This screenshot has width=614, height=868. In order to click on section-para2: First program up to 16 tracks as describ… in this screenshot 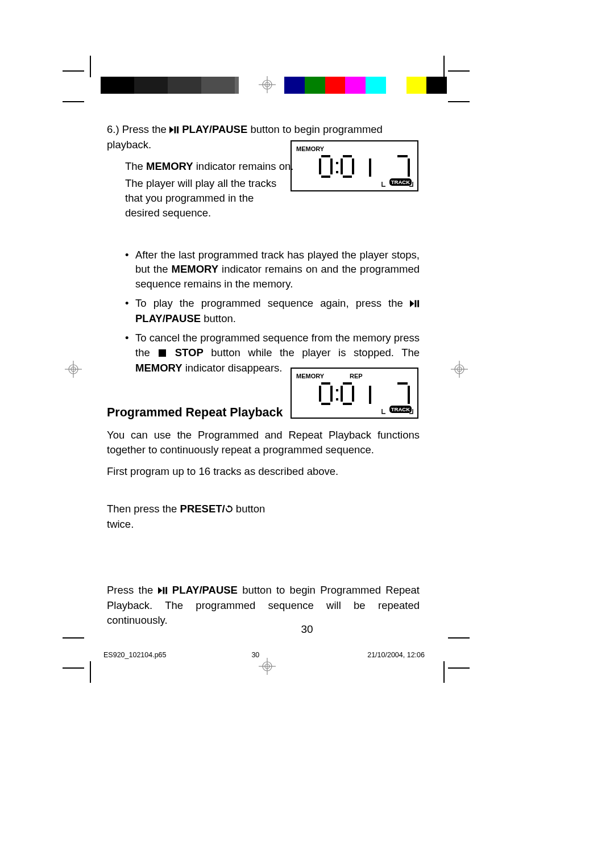, I will do `click(263, 471)`.